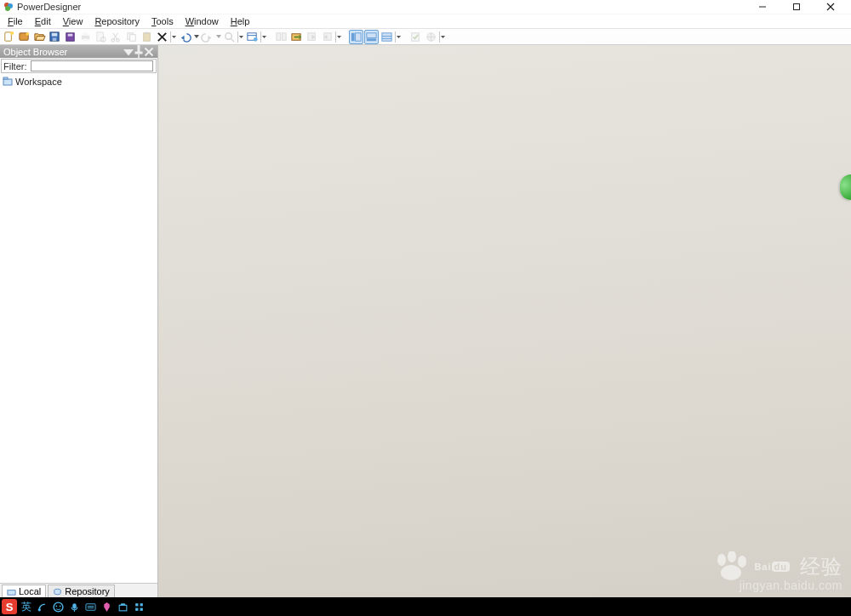  I want to click on copy-icon, so click(131, 37).